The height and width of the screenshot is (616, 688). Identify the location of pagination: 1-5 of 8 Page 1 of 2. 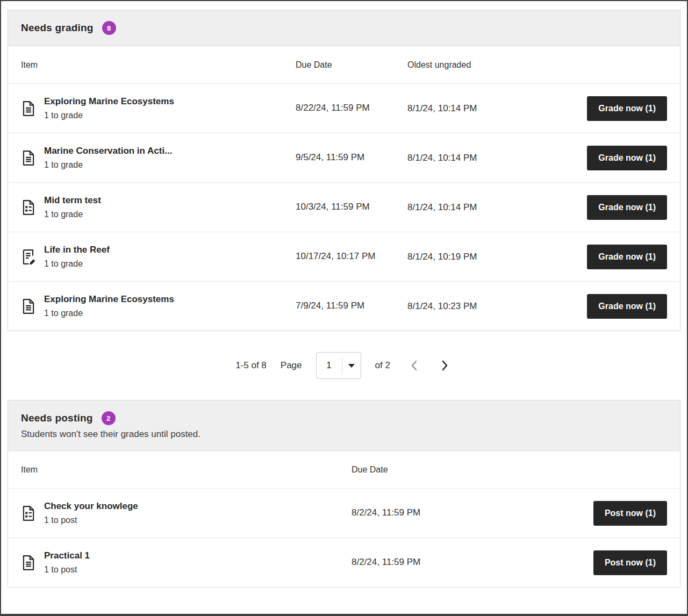
(344, 366).